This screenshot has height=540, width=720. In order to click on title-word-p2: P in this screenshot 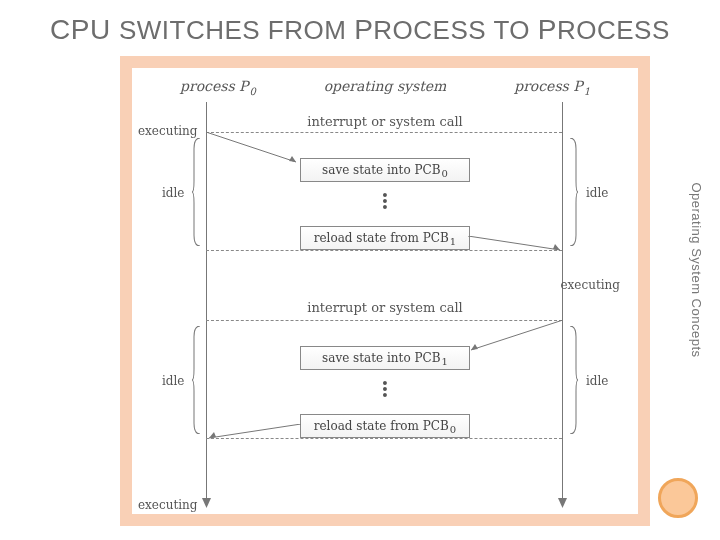, I will do `click(548, 30)`.